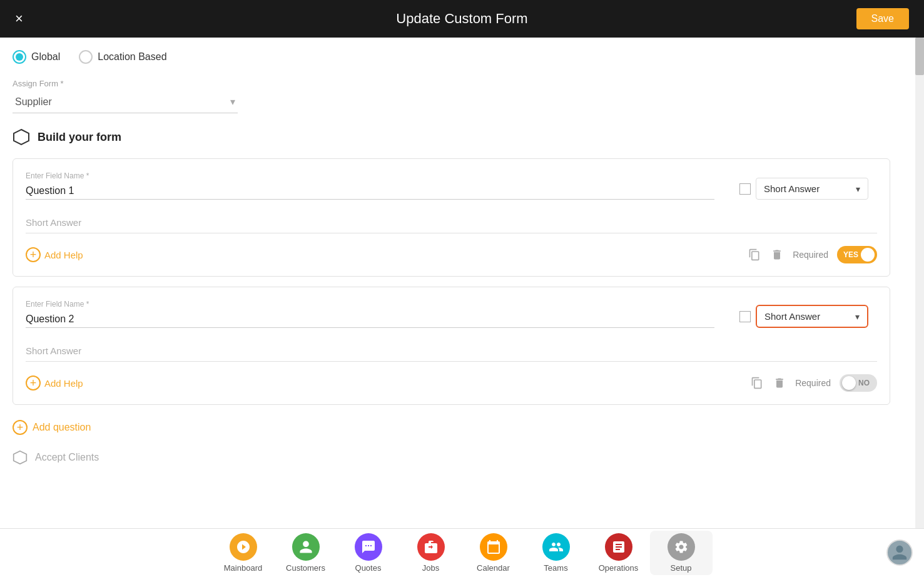  What do you see at coordinates (370, 314) in the screenshot?
I see `question-2-name-section: Enter Field Name *` at bounding box center [370, 314].